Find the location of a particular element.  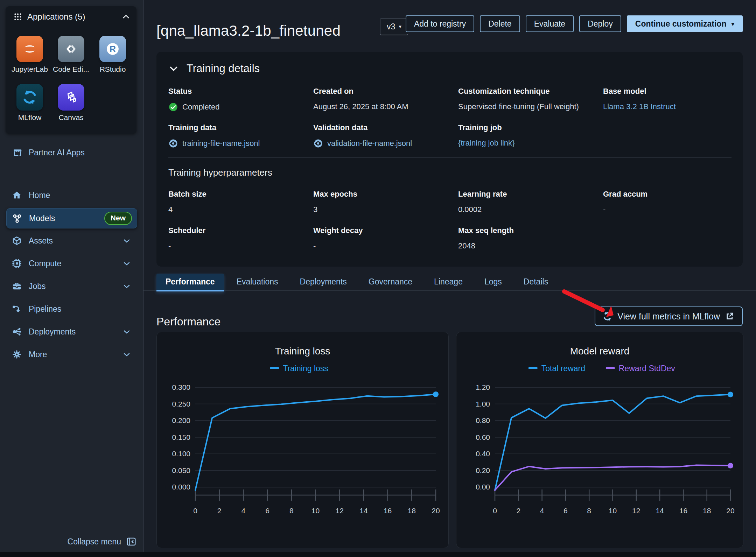

svg-text: 2 is located at coordinates (518, 511).